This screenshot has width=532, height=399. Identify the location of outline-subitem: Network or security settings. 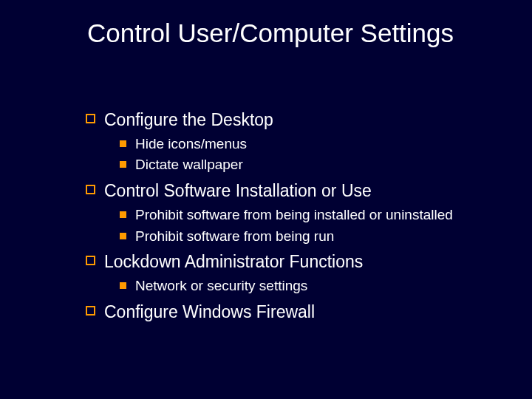
(311, 287).